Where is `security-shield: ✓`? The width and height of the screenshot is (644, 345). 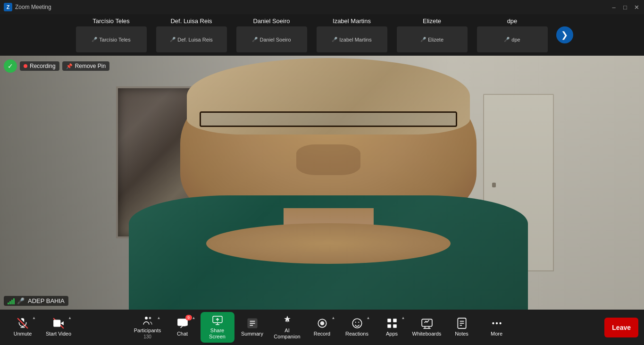 security-shield: ✓ is located at coordinates (10, 66).